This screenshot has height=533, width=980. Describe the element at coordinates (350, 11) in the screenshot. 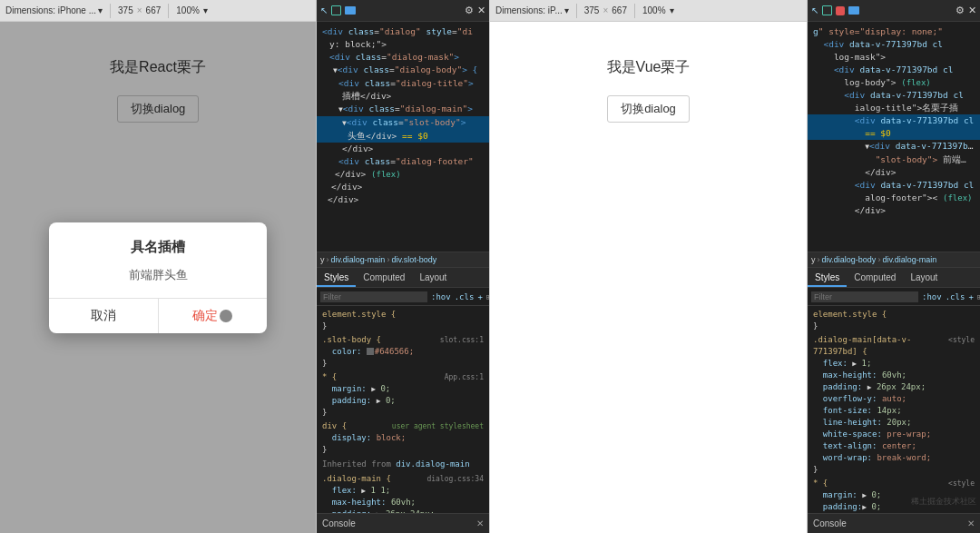

I see `left-blue-rect-icon` at that location.